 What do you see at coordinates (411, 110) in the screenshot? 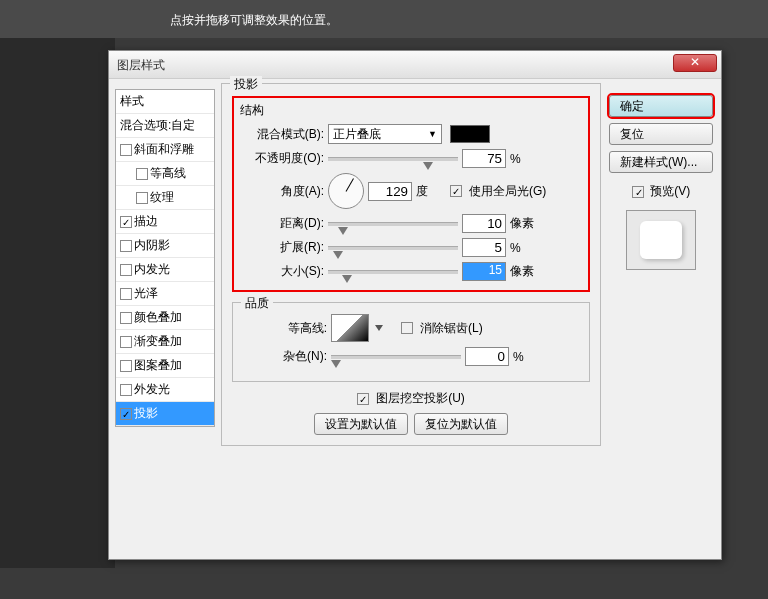
I see `structure-title: 结构` at bounding box center [411, 110].